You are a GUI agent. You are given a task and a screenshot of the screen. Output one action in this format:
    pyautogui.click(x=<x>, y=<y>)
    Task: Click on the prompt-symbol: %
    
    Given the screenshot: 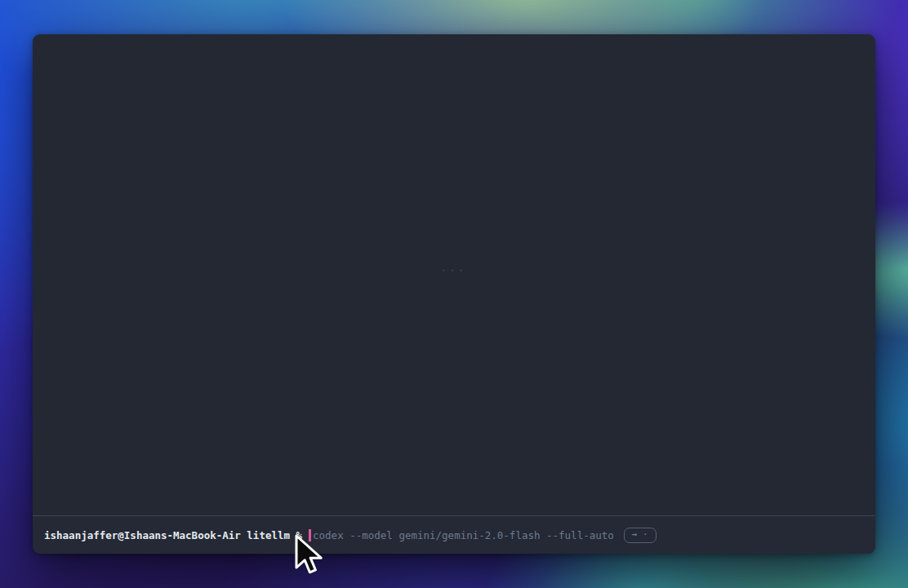 What is the action you would take?
    pyautogui.click(x=300, y=536)
    